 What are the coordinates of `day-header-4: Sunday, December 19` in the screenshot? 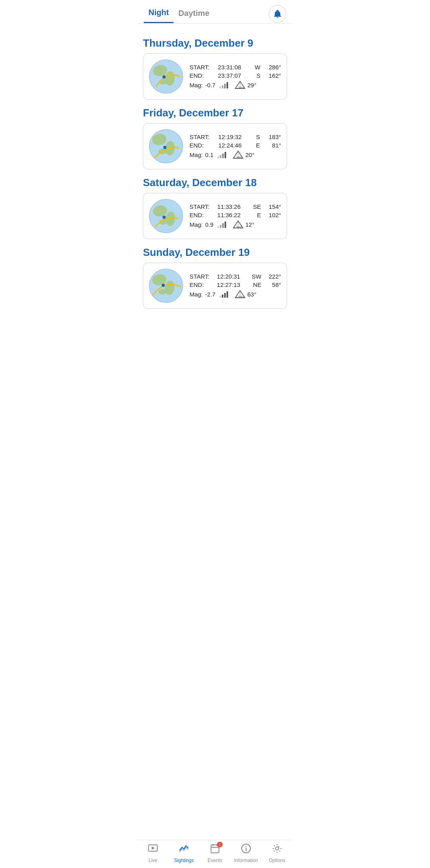 It's located at (215, 253).